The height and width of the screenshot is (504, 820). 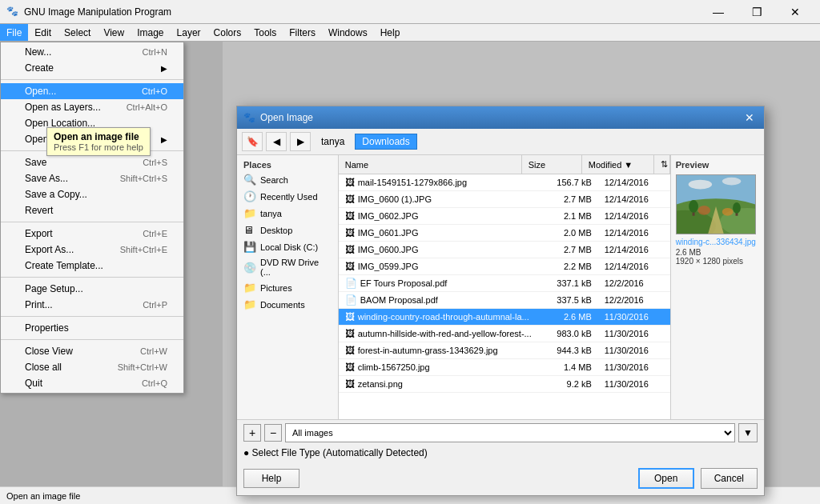 I want to click on menu-open: Open... Ctrl+O, so click(x=92, y=91).